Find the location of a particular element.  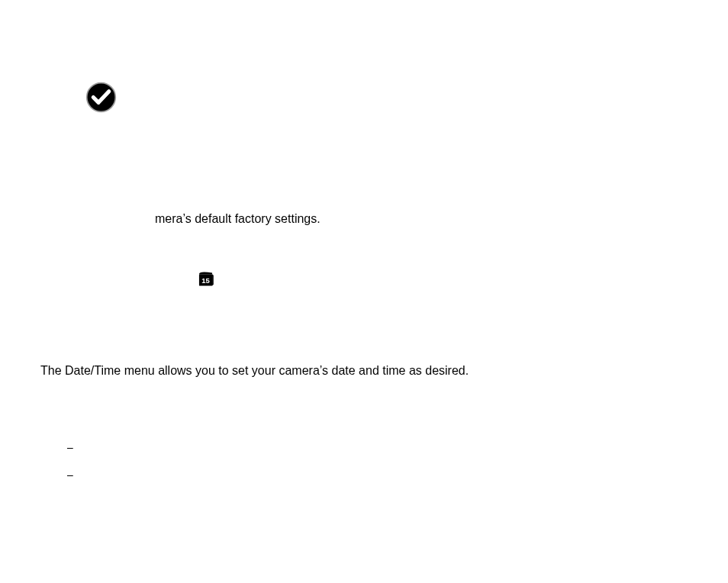

list-dash-2: – is located at coordinates (70, 475).